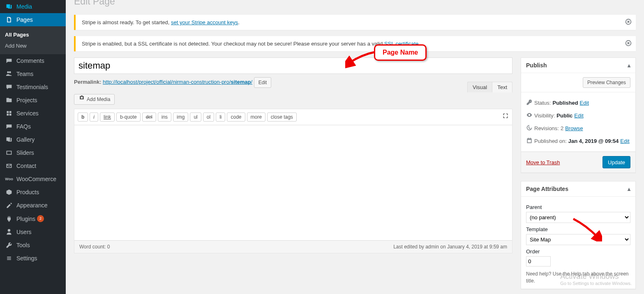  What do you see at coordinates (33, 46) in the screenshot?
I see `submenu-add-new: Add New` at bounding box center [33, 46].